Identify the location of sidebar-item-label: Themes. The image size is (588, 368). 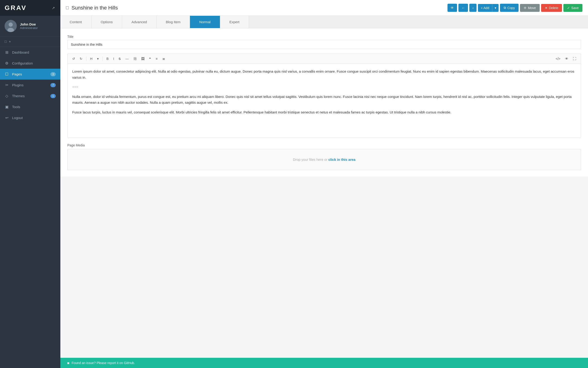
(19, 96).